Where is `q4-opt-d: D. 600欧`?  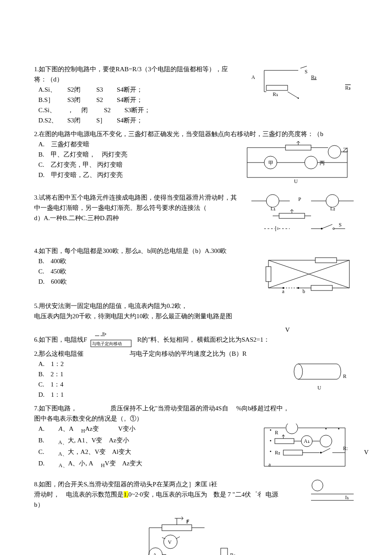
q4-opt-d: D. 600欧 is located at coordinates (145, 282).